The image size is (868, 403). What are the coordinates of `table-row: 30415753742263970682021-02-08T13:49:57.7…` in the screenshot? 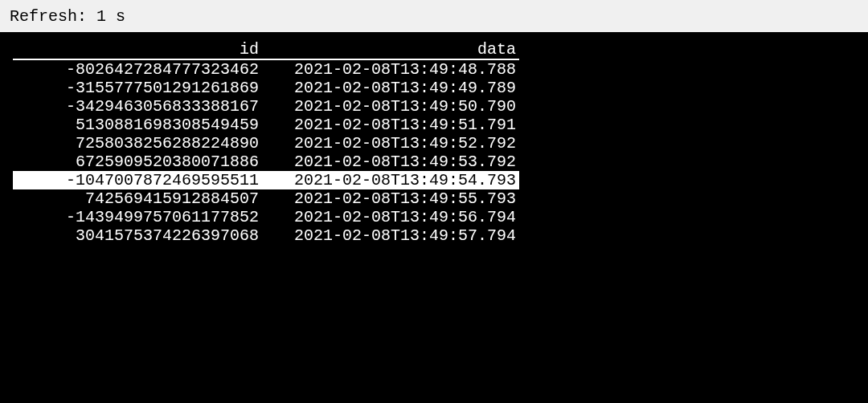 It's located at (266, 236).